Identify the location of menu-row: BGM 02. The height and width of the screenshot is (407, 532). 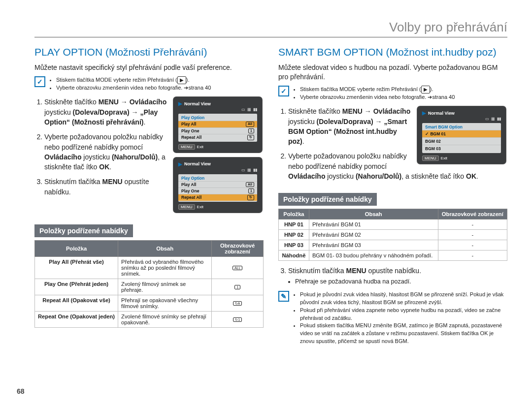
(462, 141).